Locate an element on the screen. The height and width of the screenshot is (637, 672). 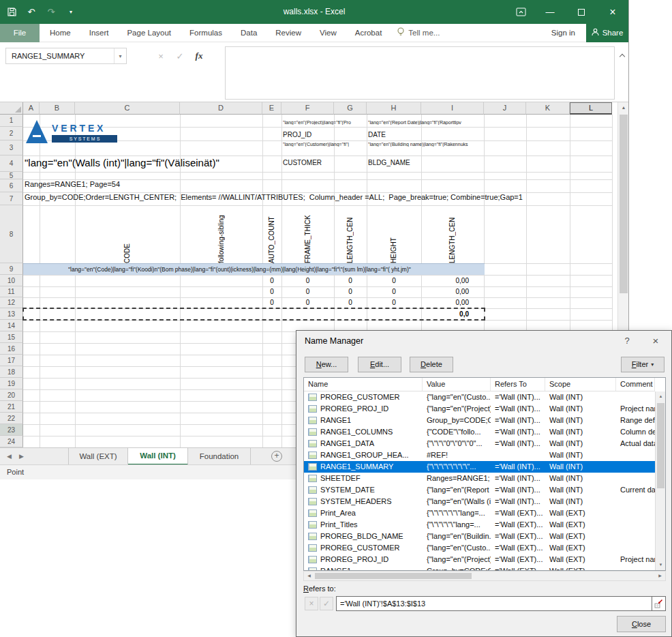
grid-cell-h10: 0 is located at coordinates (394, 281).